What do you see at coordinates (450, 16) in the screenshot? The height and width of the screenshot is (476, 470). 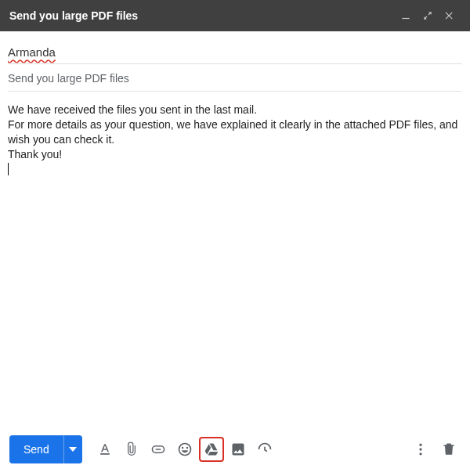 I see `close-button` at bounding box center [450, 16].